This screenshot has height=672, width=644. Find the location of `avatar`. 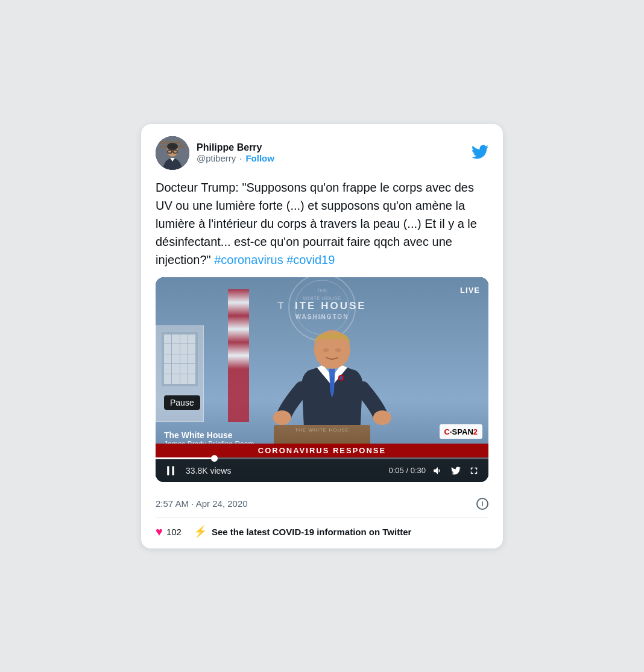

avatar is located at coordinates (172, 153).